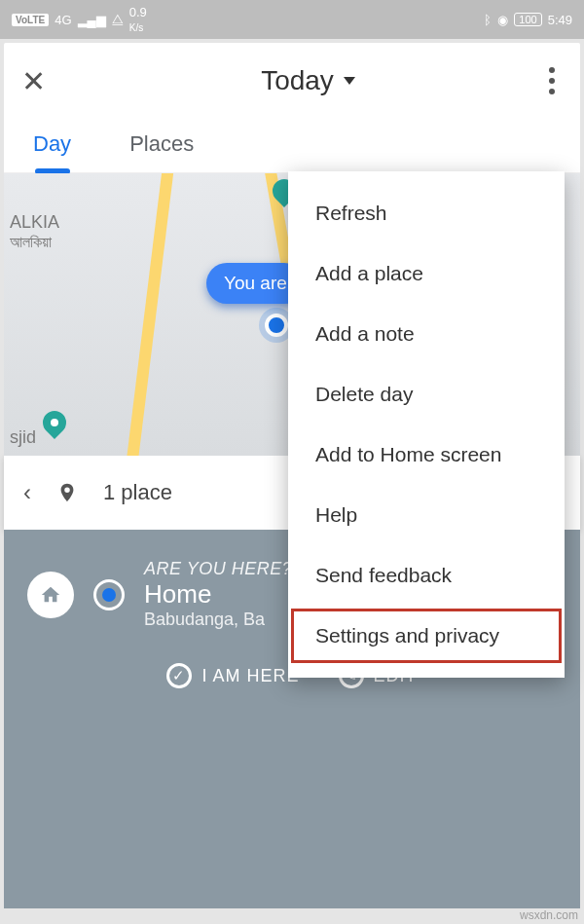 The width and height of the screenshot is (584, 924). Describe the element at coordinates (528, 19) in the screenshot. I see `battery-icon: 100` at that location.